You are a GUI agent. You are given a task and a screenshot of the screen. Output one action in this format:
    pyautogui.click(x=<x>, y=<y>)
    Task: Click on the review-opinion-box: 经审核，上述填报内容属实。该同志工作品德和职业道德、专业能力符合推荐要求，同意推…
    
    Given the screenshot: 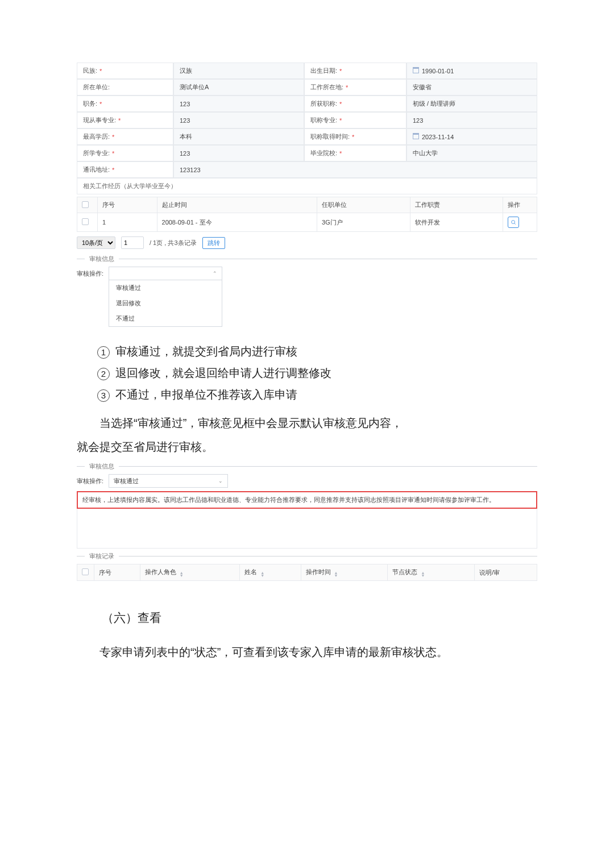 What is the action you would take?
    pyautogui.click(x=307, y=500)
    